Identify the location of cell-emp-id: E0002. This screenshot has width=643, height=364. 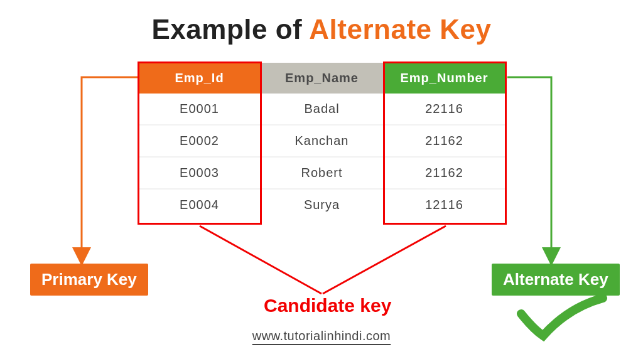
(200, 141).